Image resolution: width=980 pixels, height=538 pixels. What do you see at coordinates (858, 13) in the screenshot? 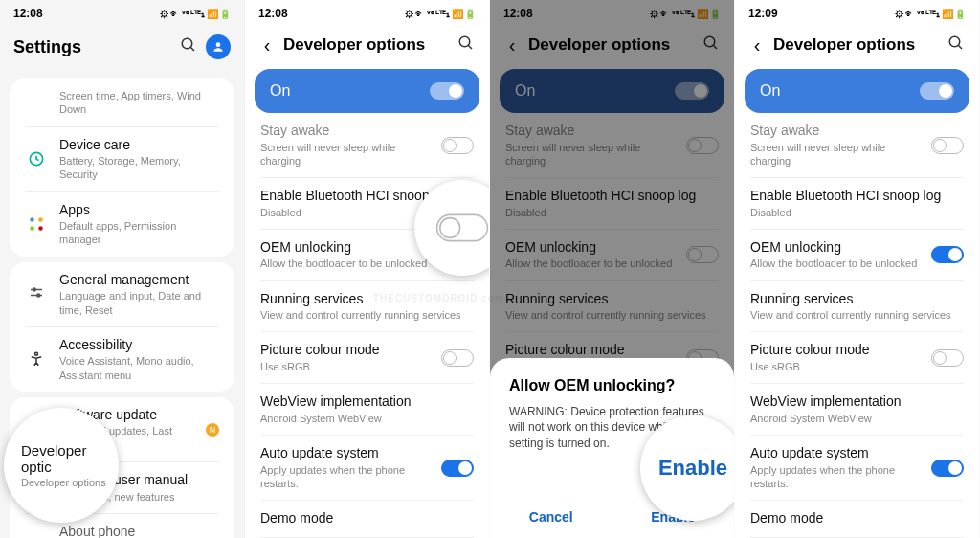
I see `status-bar: 12:09 ⚙ ᯤ ᵛᵒ ᴸᵀᴱ₁ 📶 🔋` at bounding box center [858, 13].